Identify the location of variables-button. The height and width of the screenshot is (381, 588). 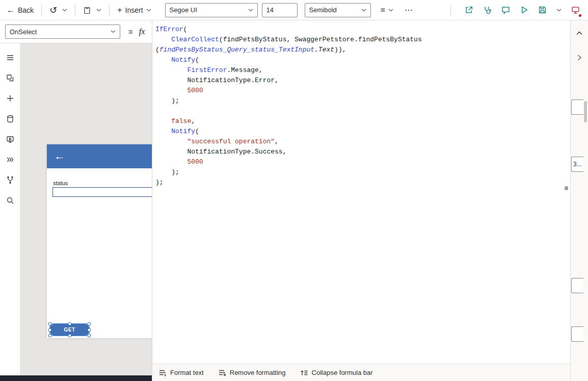
(10, 180).